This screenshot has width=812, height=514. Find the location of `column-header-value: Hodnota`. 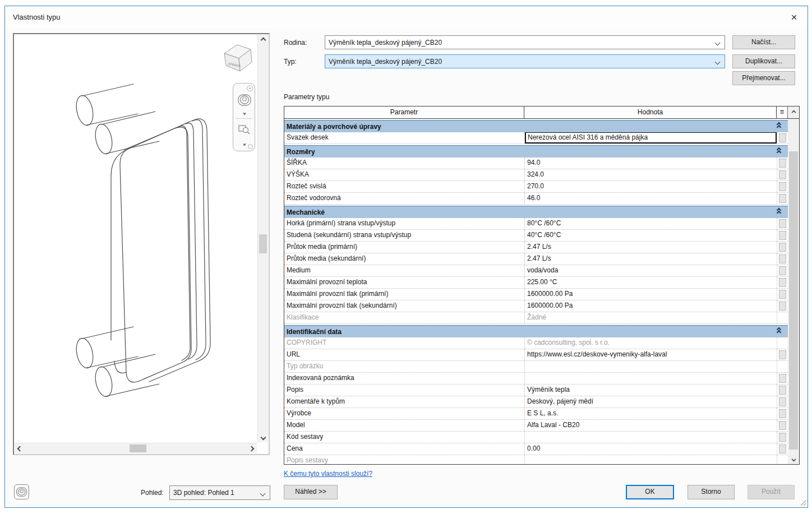

column-header-value: Hodnota is located at coordinates (650, 112).